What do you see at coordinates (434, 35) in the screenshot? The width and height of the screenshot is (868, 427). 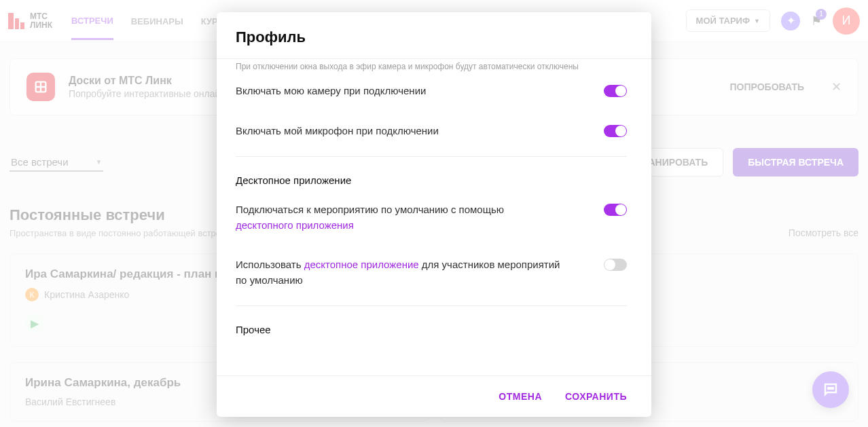 I see `modal-title: Профиль` at bounding box center [434, 35].